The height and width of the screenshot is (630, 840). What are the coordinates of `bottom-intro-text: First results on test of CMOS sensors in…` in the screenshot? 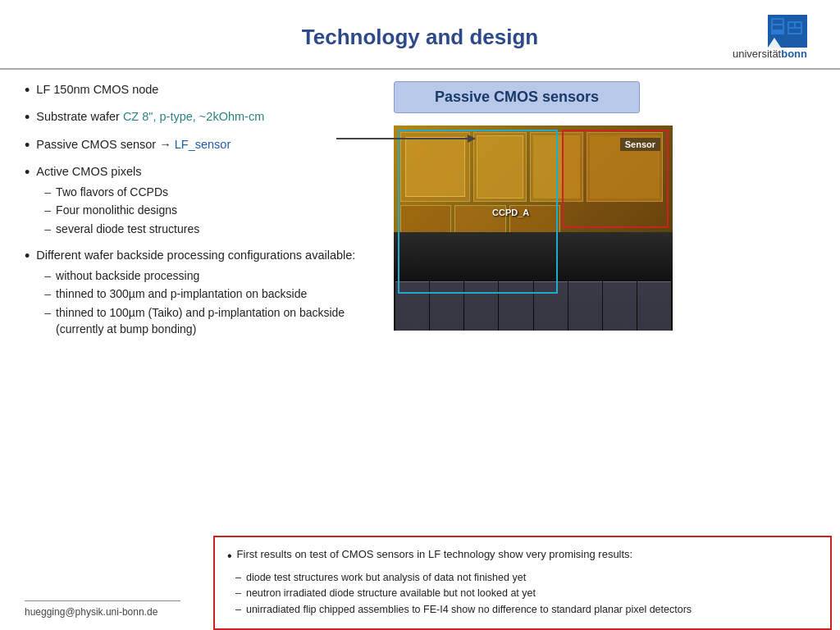 It's located at (527, 555).